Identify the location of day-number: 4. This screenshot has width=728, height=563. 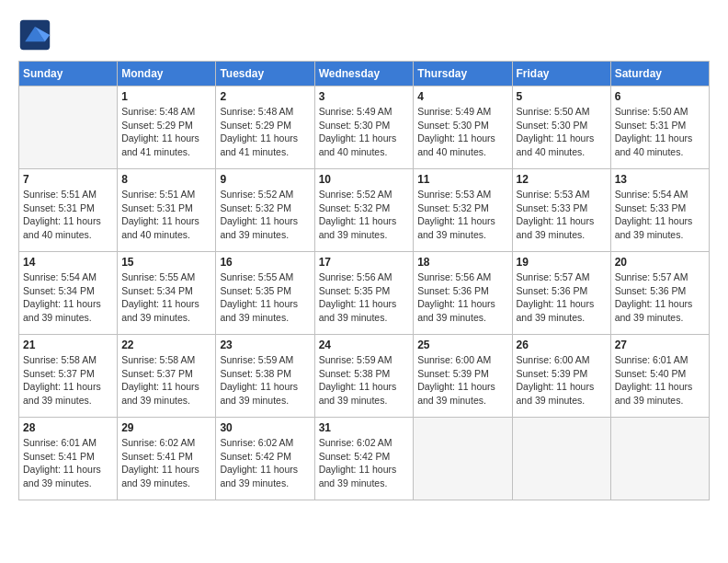
(462, 97).